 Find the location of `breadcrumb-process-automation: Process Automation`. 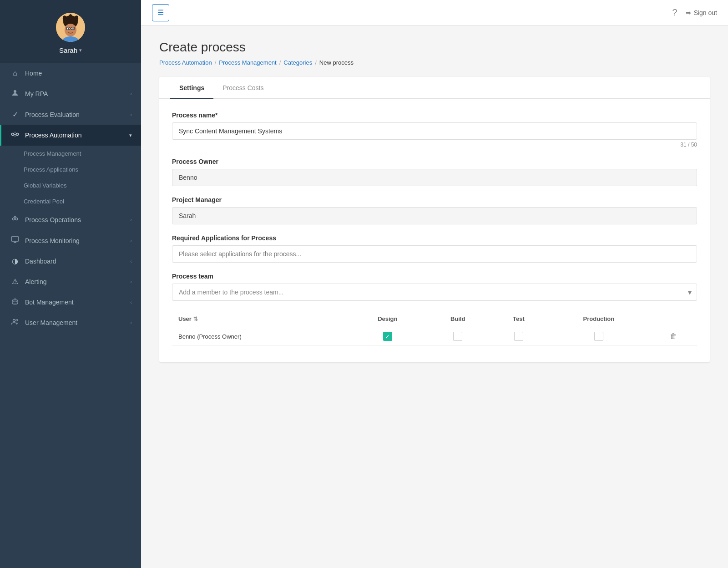

breadcrumb-process-automation: Process Automation is located at coordinates (186, 63).